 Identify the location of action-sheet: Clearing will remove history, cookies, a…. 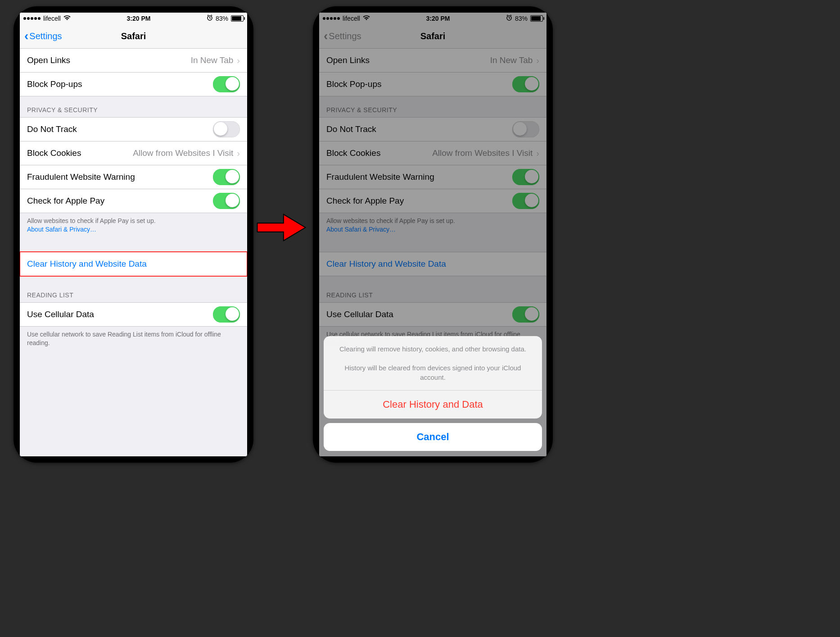
(433, 394).